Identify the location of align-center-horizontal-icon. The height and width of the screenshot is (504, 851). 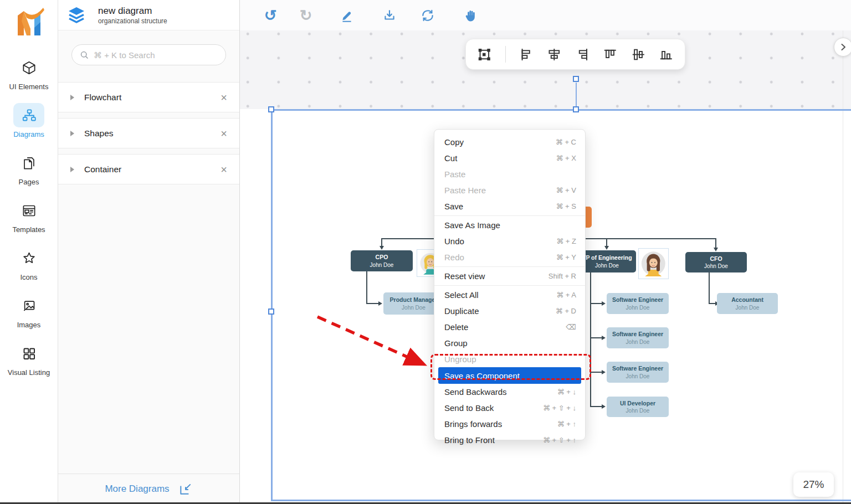
(554, 54).